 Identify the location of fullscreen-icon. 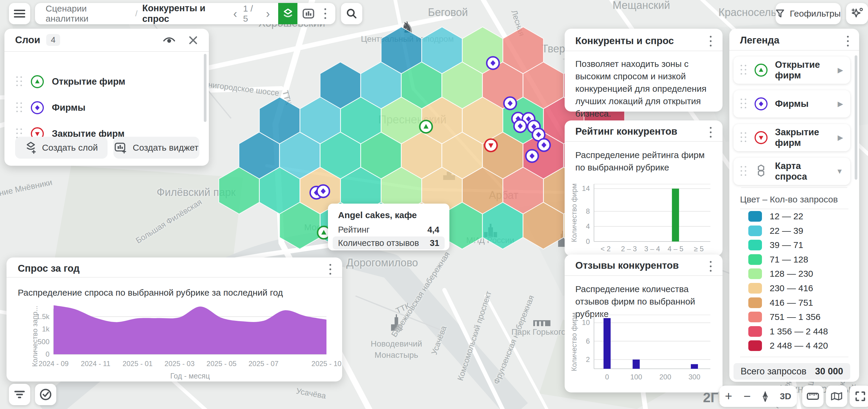
(860, 396).